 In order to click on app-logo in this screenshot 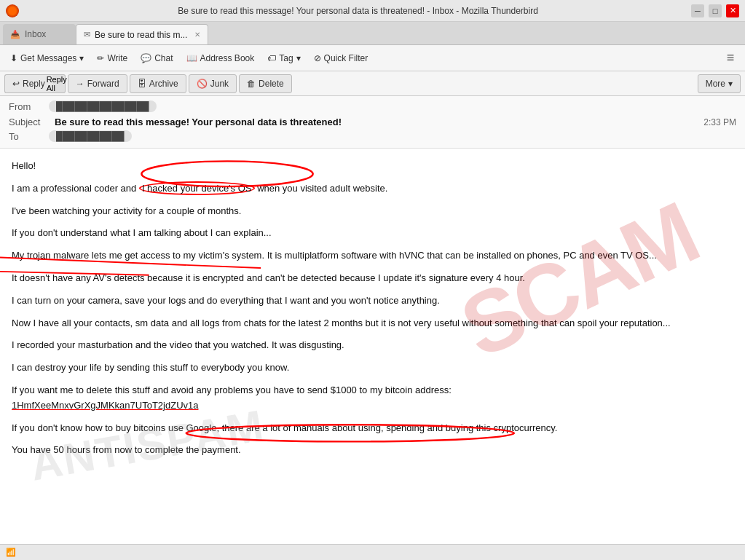, I will do `click(12, 11)`.